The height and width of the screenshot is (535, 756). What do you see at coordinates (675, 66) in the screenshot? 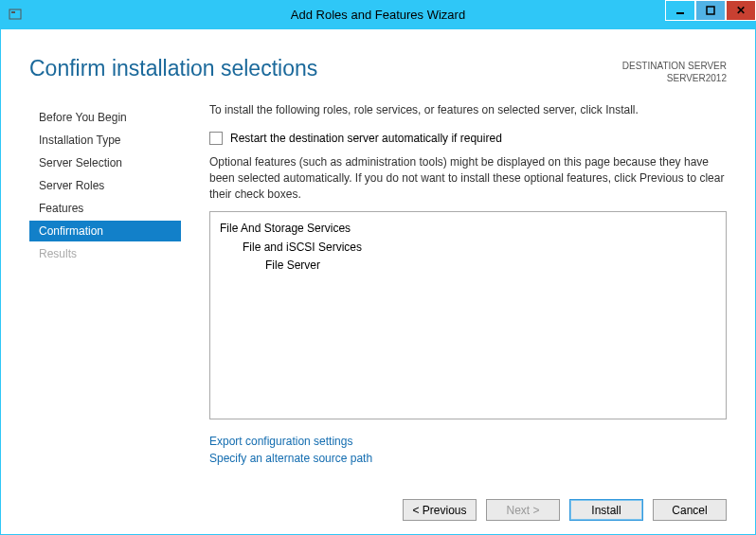
I see `destination-label: DESTINATION SERVER` at bounding box center [675, 66].